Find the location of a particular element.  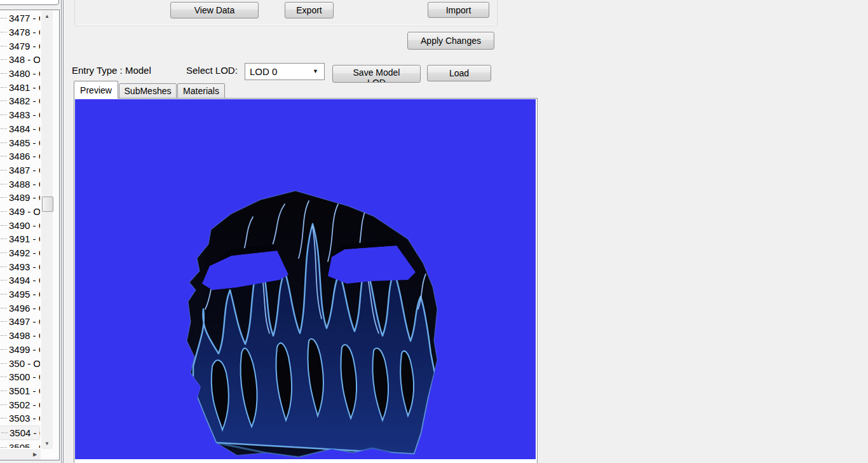

tree-item: 348 - O is located at coordinates (20, 60).